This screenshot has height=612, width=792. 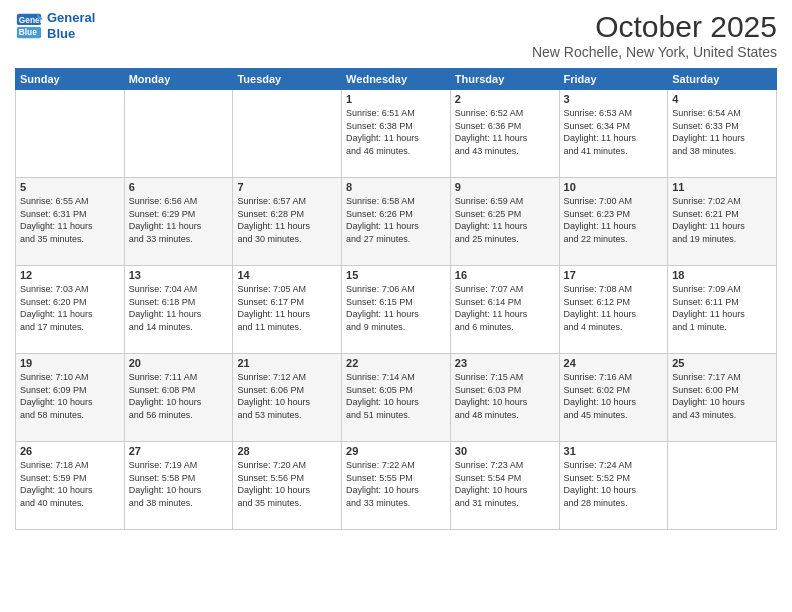 What do you see at coordinates (722, 396) in the screenshot?
I see `day-info: Sunrise: 7:17 AM Sunset: 6:00 PM Dayligh…` at bounding box center [722, 396].